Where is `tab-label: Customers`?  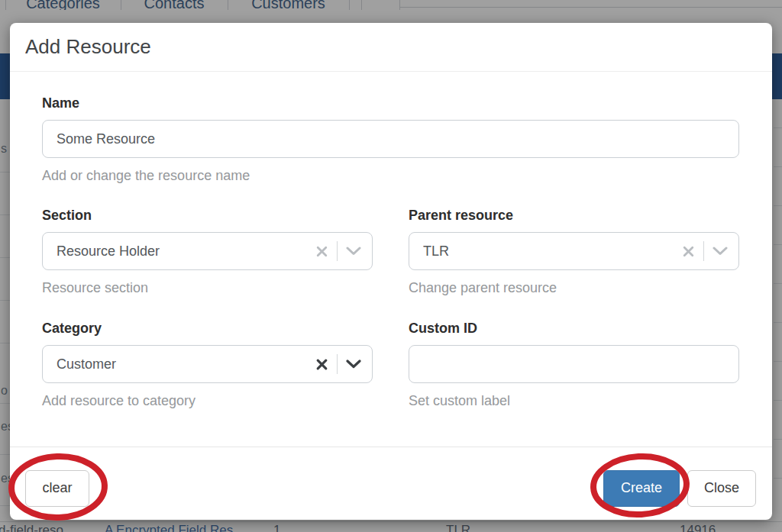
tab-label: Customers is located at coordinates (289, 5).